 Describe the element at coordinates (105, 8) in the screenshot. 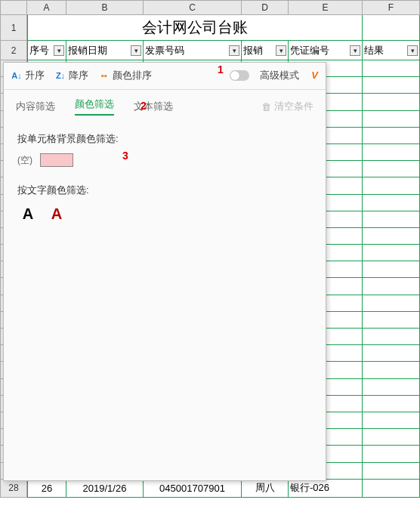

I see `col-B: B` at that location.